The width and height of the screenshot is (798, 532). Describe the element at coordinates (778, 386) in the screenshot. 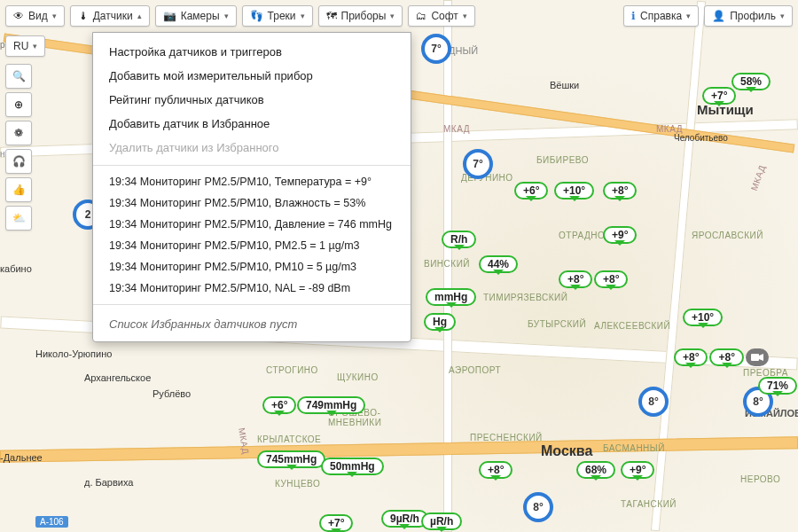

I see `sensor-pin: 71%` at that location.